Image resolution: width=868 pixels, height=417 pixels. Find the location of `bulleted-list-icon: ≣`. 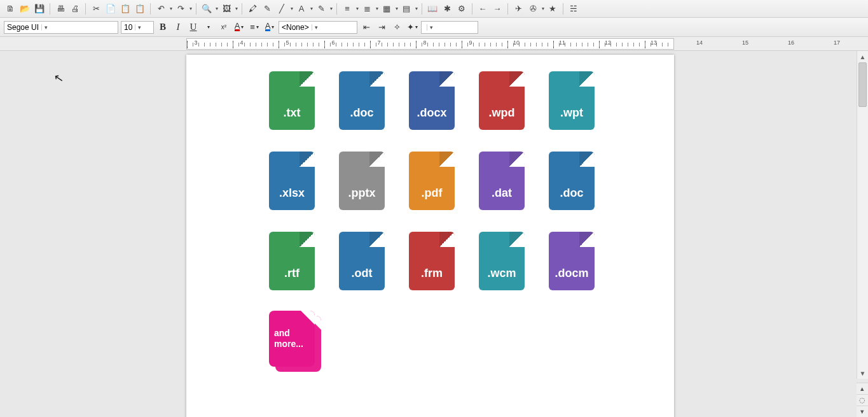

bulleted-list-icon: ≣ is located at coordinates (367, 9).